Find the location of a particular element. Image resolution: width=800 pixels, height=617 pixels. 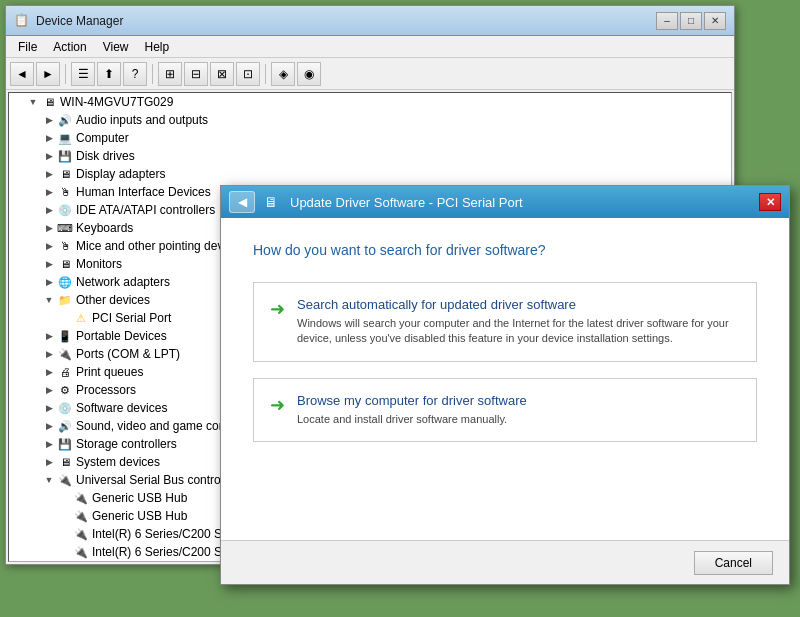

label-monitors: Monitors is located at coordinates (99, 264).